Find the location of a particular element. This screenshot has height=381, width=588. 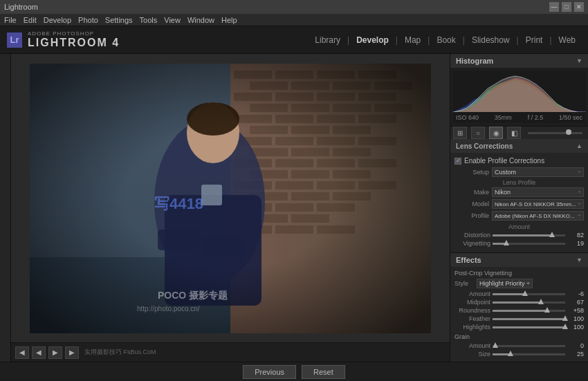

tool-graduated: ◧ is located at coordinates (514, 133).